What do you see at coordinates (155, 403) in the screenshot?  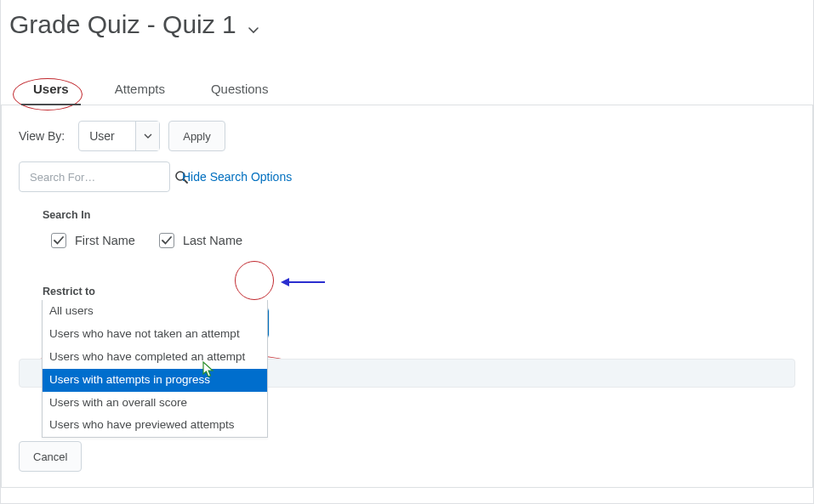 I see `restrict-option-overall-score: Users with an overall score` at bounding box center [155, 403].